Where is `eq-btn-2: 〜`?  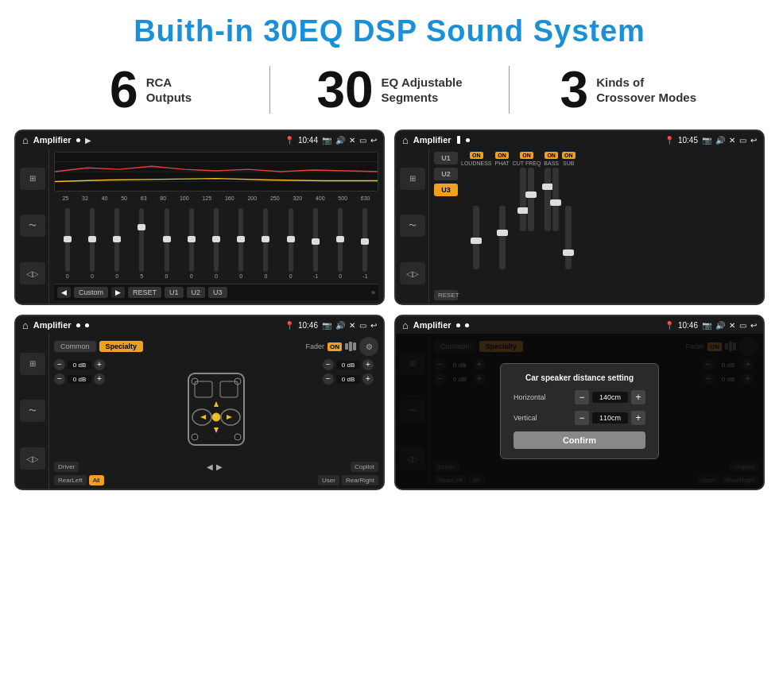
eq-btn-2: 〜 is located at coordinates (33, 226).